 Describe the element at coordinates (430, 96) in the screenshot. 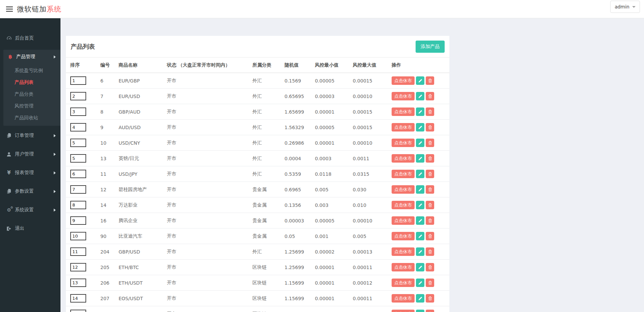

I see `trash-icon` at that location.